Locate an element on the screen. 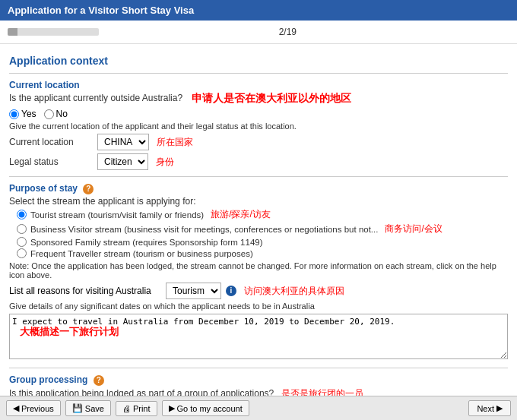  location-instruction-text: Give the current location of the applica… is located at coordinates (258, 126).